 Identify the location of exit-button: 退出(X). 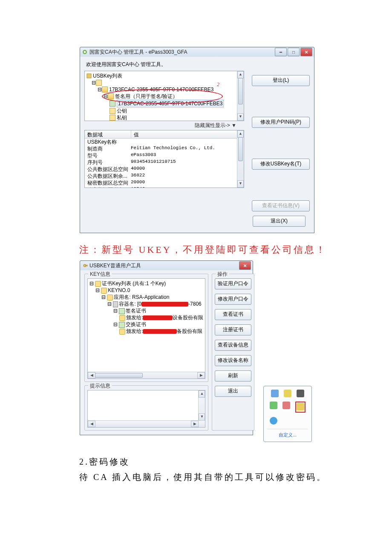
(279, 221).